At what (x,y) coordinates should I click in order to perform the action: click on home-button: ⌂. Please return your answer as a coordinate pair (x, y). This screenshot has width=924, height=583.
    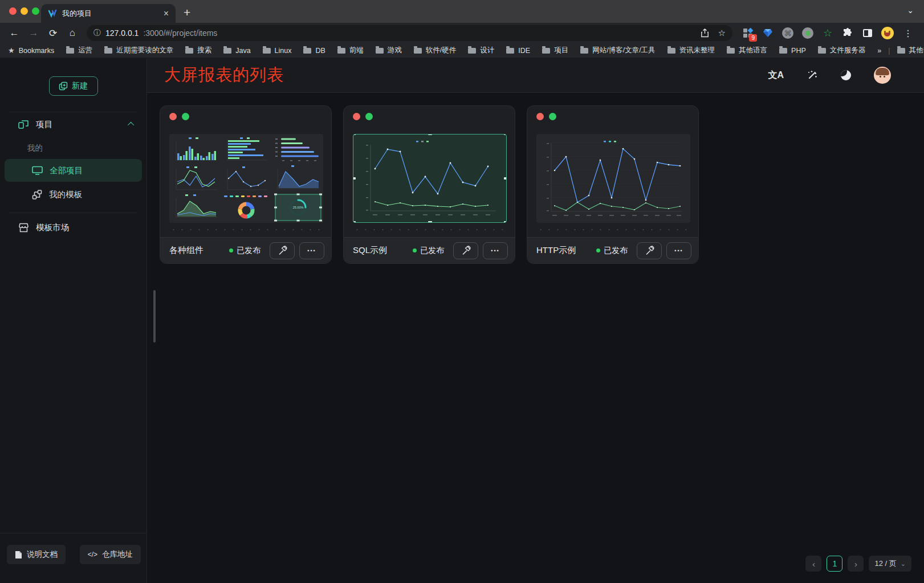
    Looking at the image, I should click on (72, 33).